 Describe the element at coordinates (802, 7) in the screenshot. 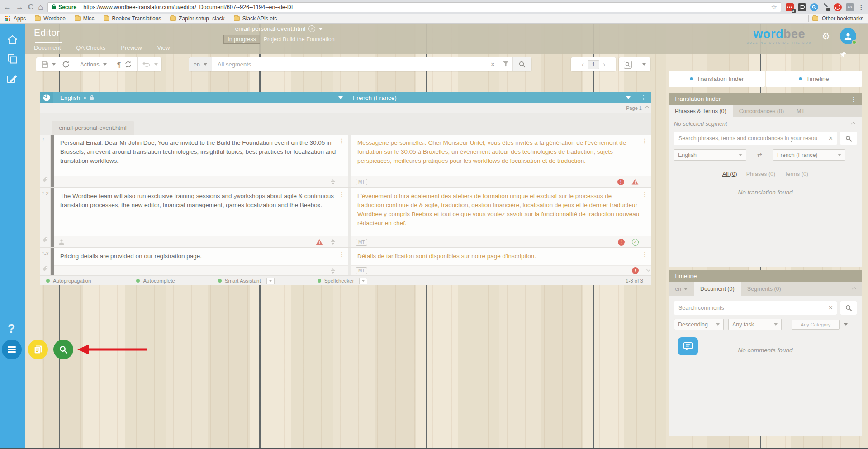

I see `extension-icon` at that location.